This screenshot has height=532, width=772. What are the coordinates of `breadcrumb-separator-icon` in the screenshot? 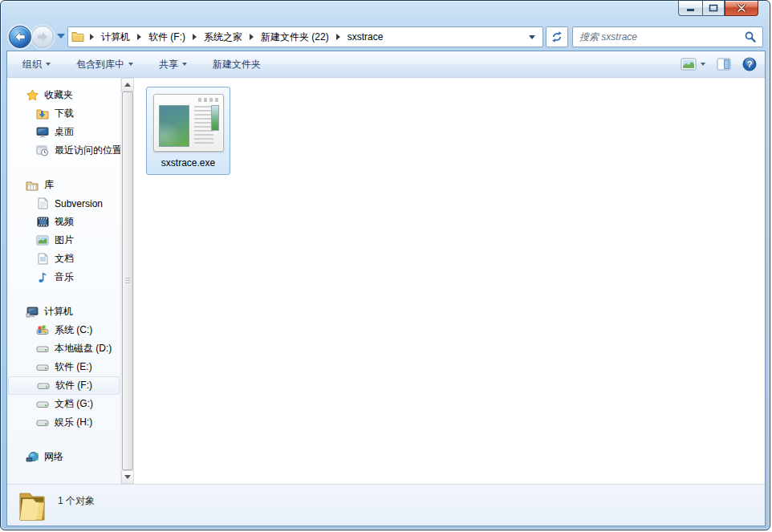 It's located at (339, 37).